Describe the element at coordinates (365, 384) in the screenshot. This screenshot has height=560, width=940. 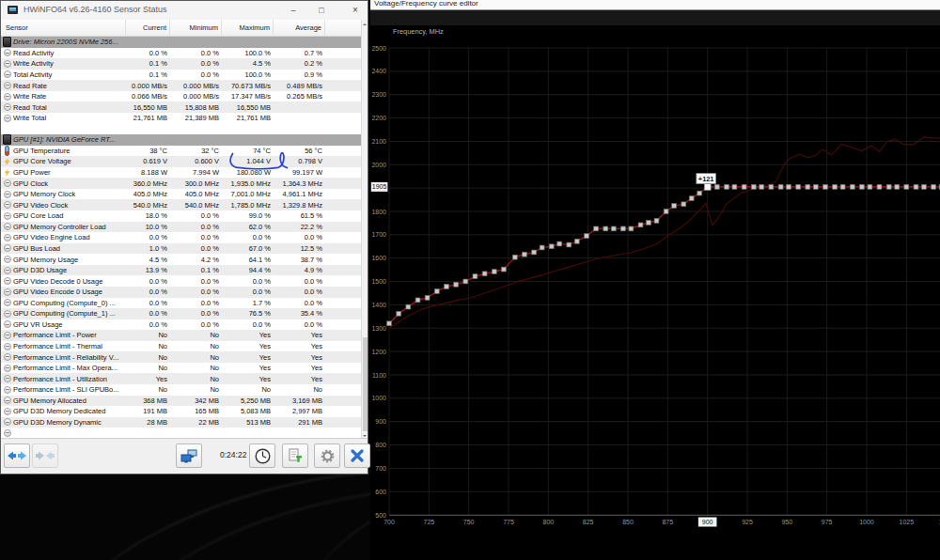
I see `scrollbar-thumb` at that location.